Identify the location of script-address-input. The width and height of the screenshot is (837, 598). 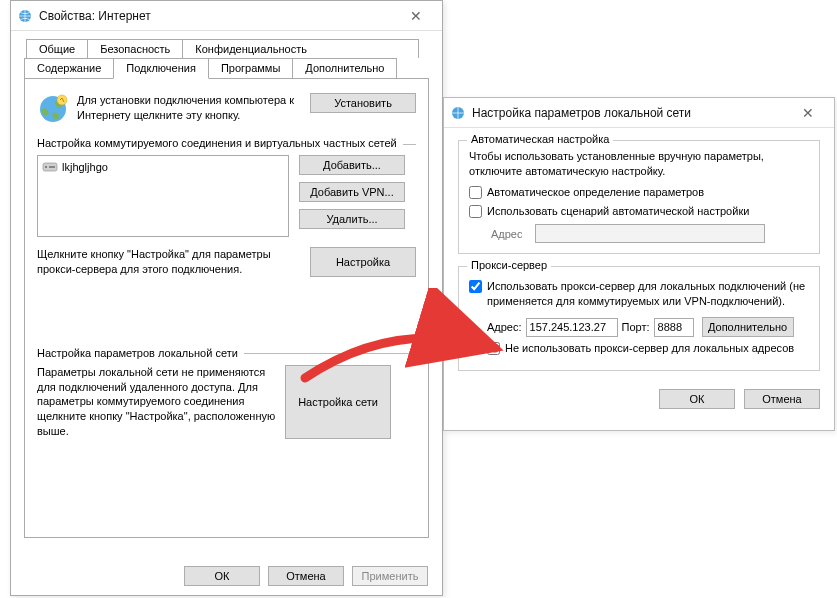
(650, 234).